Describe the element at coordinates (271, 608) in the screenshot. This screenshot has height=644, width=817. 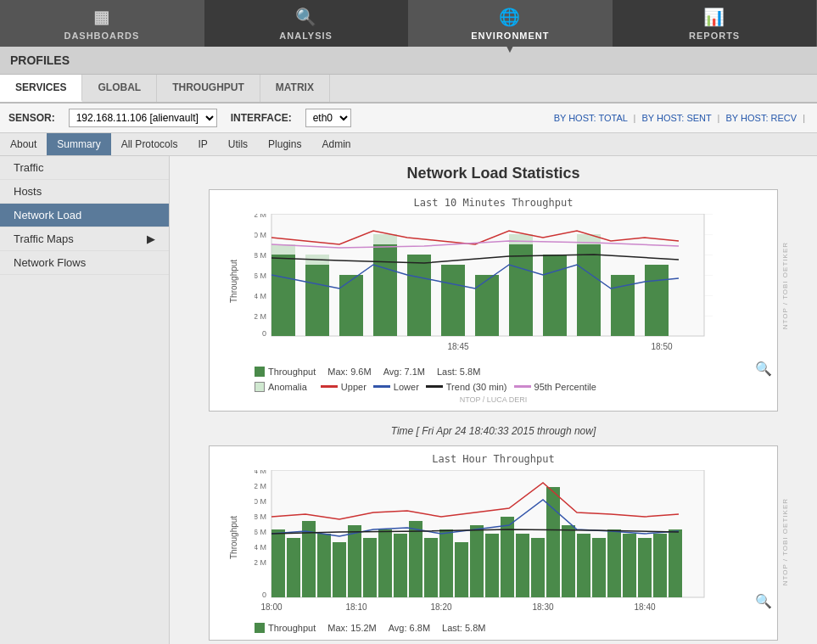
I see `svg-text: 18:00` at that location.